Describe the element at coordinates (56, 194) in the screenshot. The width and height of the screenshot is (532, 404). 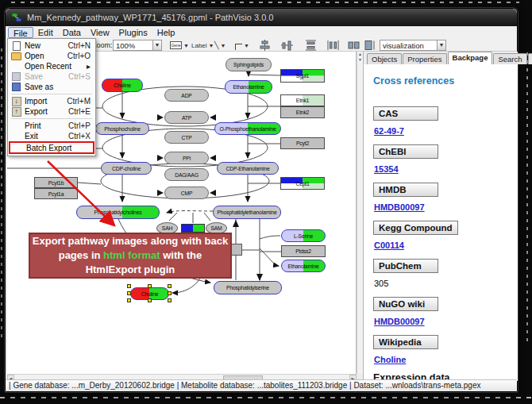
I see `pathway-node: Pcyt1a` at that location.